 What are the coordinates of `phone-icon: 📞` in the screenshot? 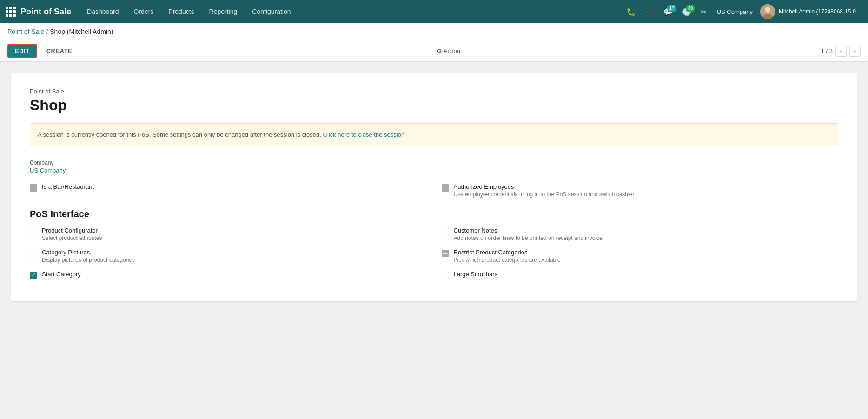 It's located at (649, 12).